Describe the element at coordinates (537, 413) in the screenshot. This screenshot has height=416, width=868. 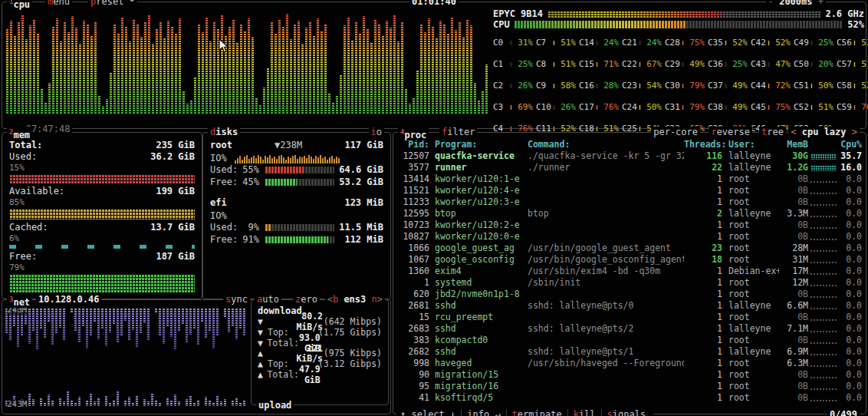
I see `footer-erminate-button: terminate` at that location.